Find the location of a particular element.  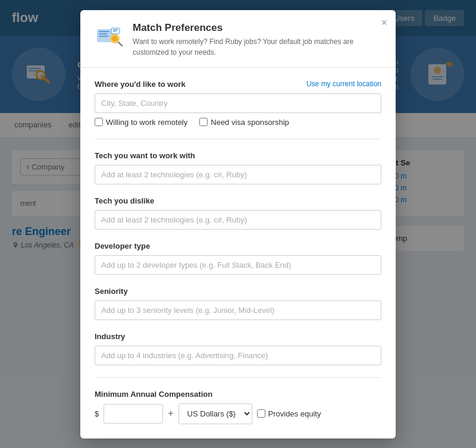

sponsor-checkbox-label: Need visa sponsorship is located at coordinates (244, 123).